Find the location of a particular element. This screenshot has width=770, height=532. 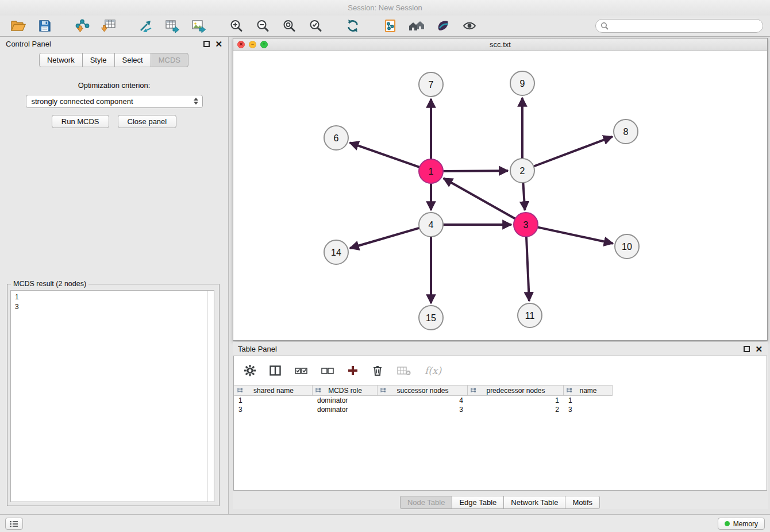

result-scrollbar is located at coordinates (210, 396).